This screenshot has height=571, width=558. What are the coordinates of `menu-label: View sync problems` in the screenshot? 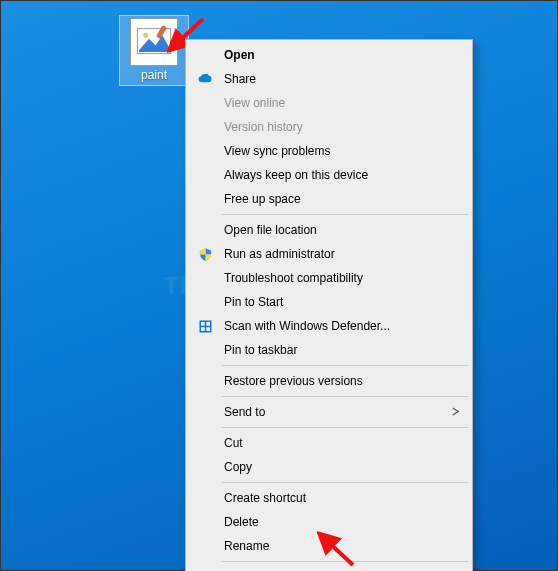 It's located at (278, 151).